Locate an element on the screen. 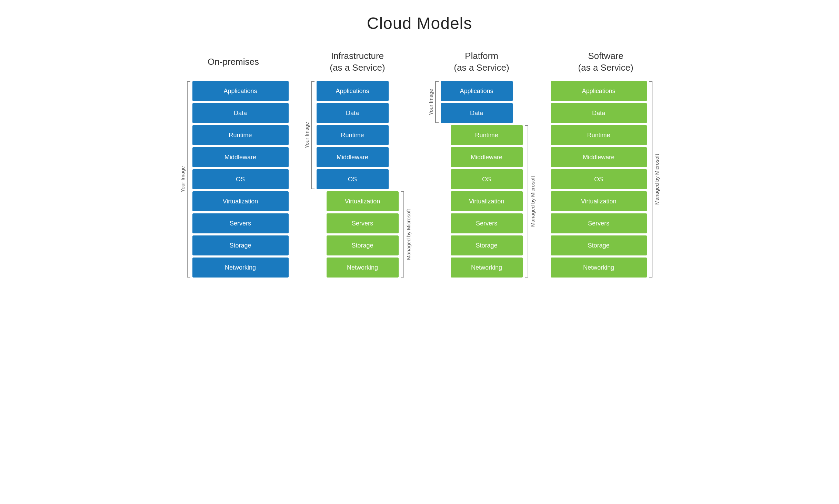 This screenshot has height=504, width=839. top-group: Your ImageApplicationsDataRuntimeMiddlew… is located at coordinates (358, 135).